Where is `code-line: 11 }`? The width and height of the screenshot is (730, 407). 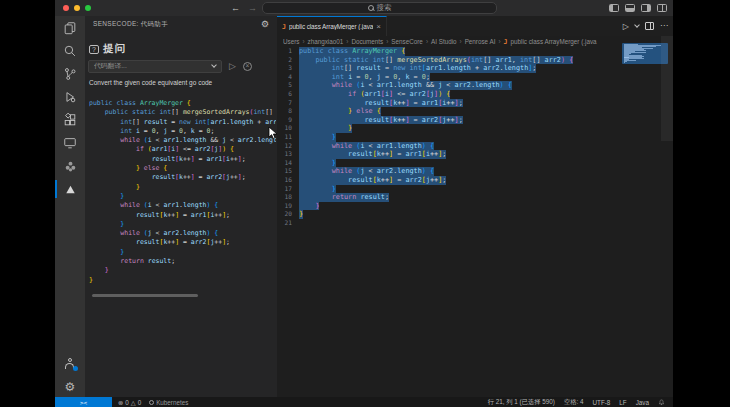
code-line: 11 } is located at coordinates (475, 138).